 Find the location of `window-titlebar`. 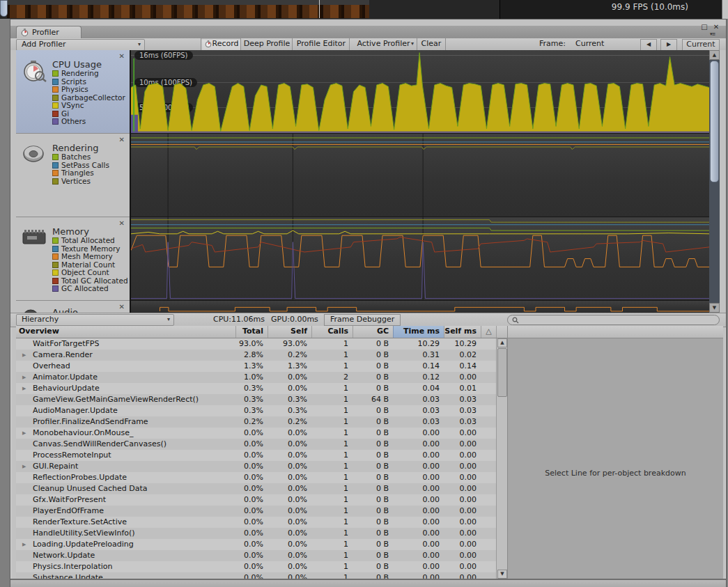

window-titlebar is located at coordinates (368, 22).